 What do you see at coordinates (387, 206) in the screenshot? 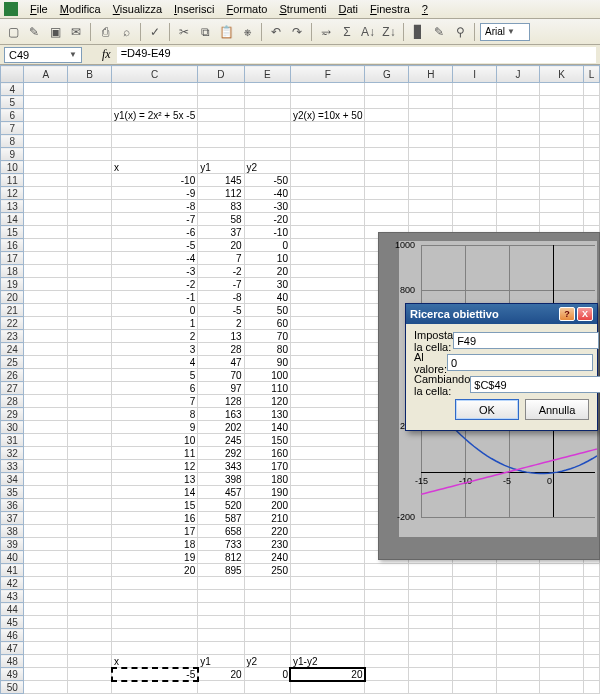
I see `cell-G13` at bounding box center [387, 206].